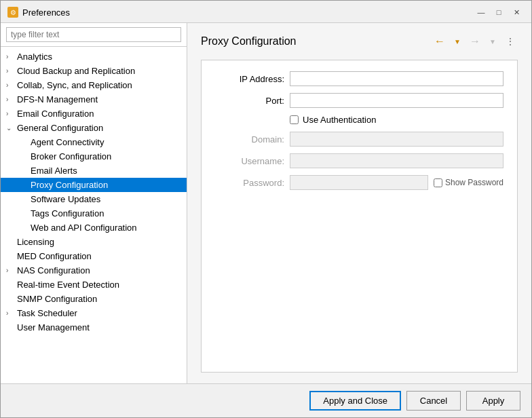 Image resolution: width=532 pixels, height=418 pixels. What do you see at coordinates (434, 400) in the screenshot?
I see `cancel-button: Cancel` at bounding box center [434, 400].